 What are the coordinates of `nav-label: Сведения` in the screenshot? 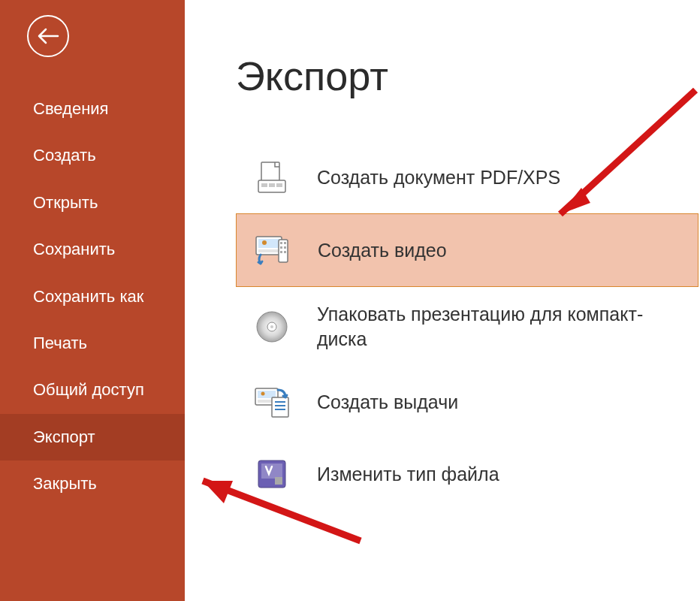 It's located at (71, 108).